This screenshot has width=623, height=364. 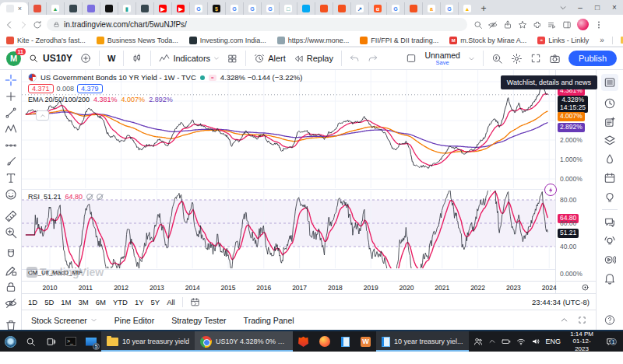 I want to click on smiley-tool-icon, so click(x=11, y=194).